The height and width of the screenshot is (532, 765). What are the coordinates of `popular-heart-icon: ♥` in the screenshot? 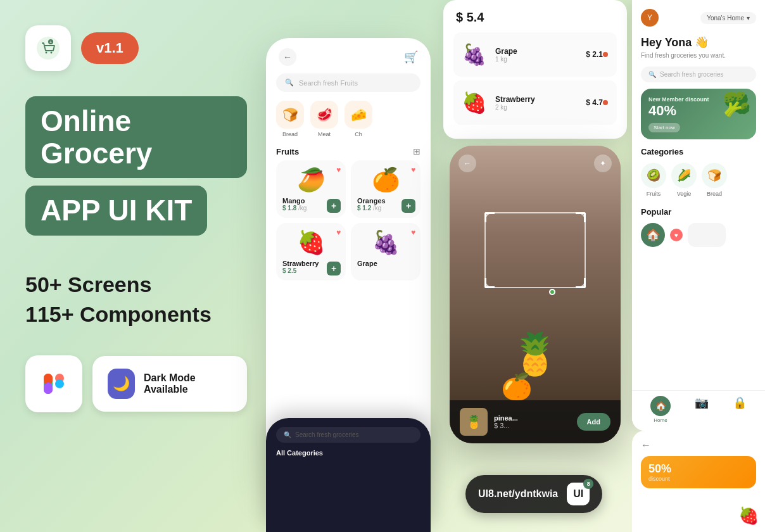 It's located at (676, 235).